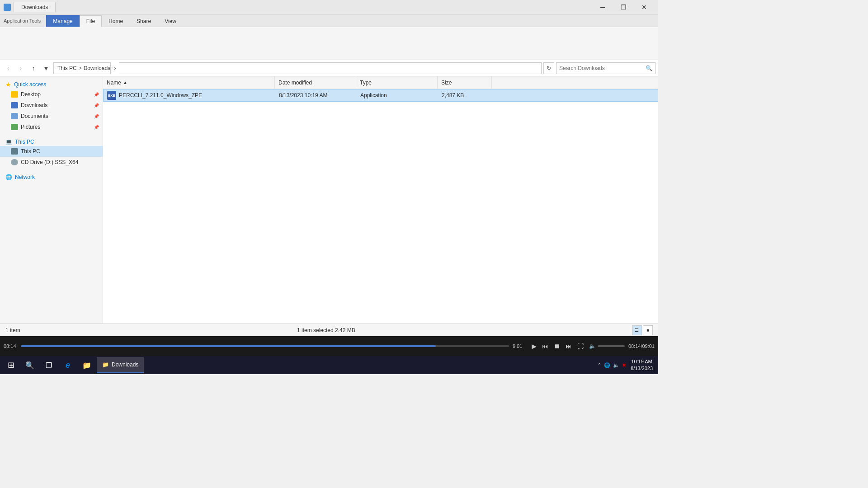 This screenshot has height=488, width=868. What do you see at coordinates (606, 68) in the screenshot?
I see `search-bar: 🔍` at bounding box center [606, 68].